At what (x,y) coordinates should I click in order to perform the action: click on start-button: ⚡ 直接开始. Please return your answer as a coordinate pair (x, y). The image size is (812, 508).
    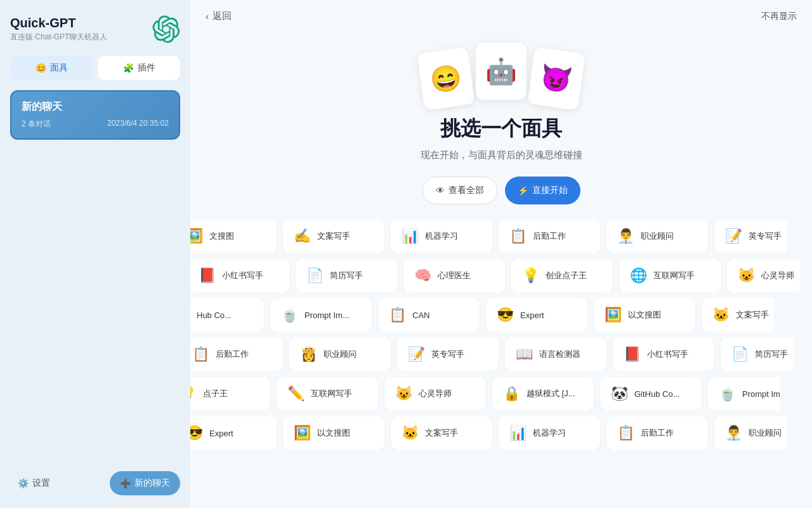
    Looking at the image, I should click on (543, 190).